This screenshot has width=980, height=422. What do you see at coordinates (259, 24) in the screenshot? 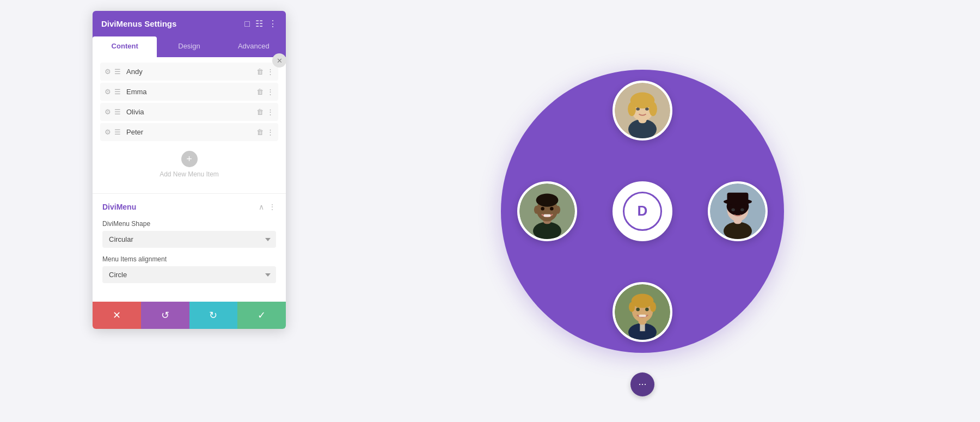
I see `columns-icon: ☷` at bounding box center [259, 24].